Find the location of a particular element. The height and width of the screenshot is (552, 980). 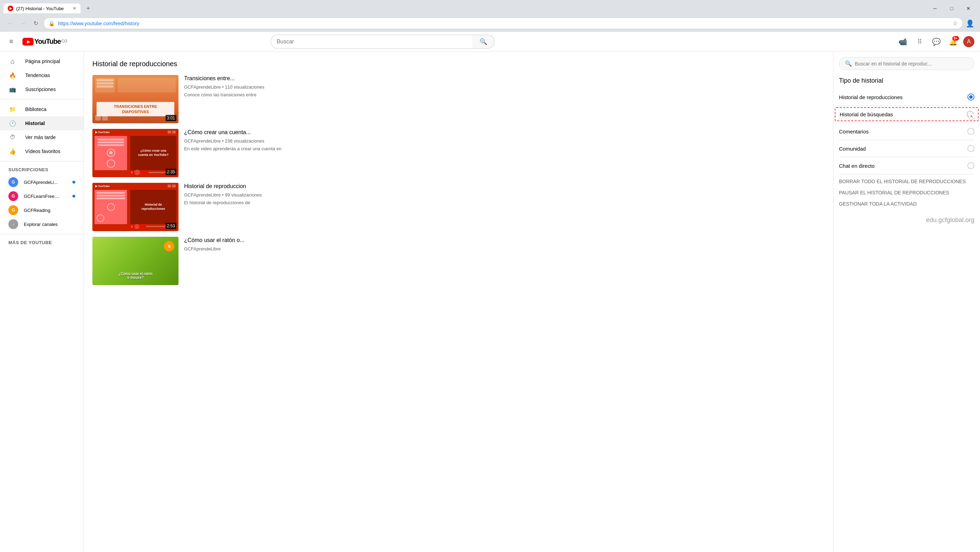

sidebar-item-home: ⌂ Página principal is located at coordinates (42, 61).